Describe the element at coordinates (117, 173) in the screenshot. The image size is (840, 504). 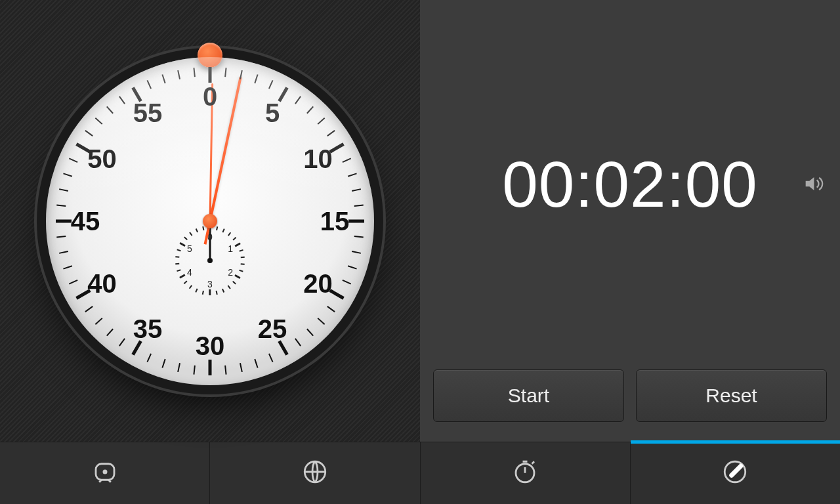
I see `dial-number: 50` at that location.